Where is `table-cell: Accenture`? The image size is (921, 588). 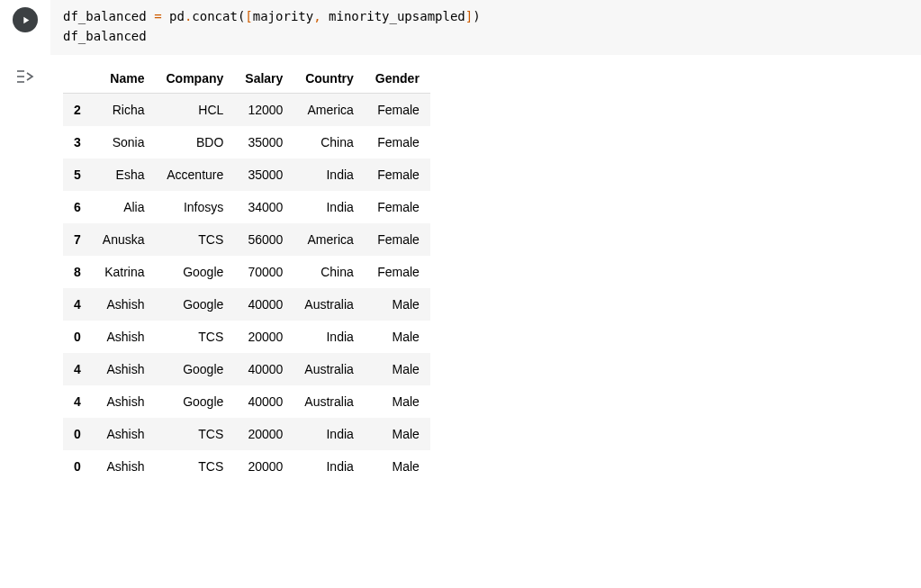
table-cell: Accenture is located at coordinates (195, 175).